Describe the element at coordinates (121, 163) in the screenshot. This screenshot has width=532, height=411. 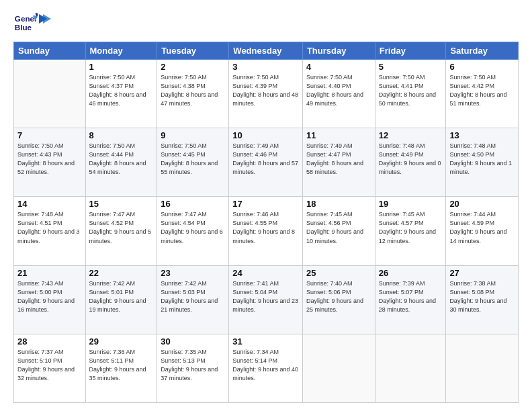
I see `calendar-cell: 8Sunrise: 7:50 AMSunset: 4:44 PMDaylight…` at that location.